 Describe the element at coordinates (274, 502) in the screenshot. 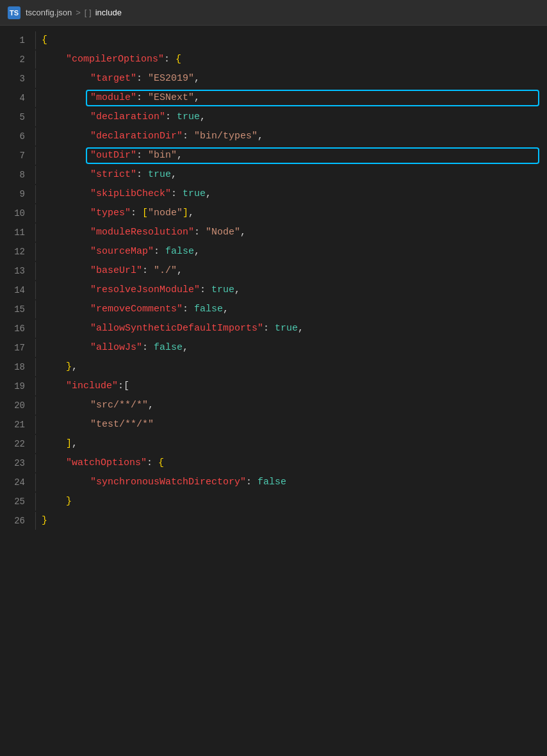

I see `code-line: 25}` at that location.